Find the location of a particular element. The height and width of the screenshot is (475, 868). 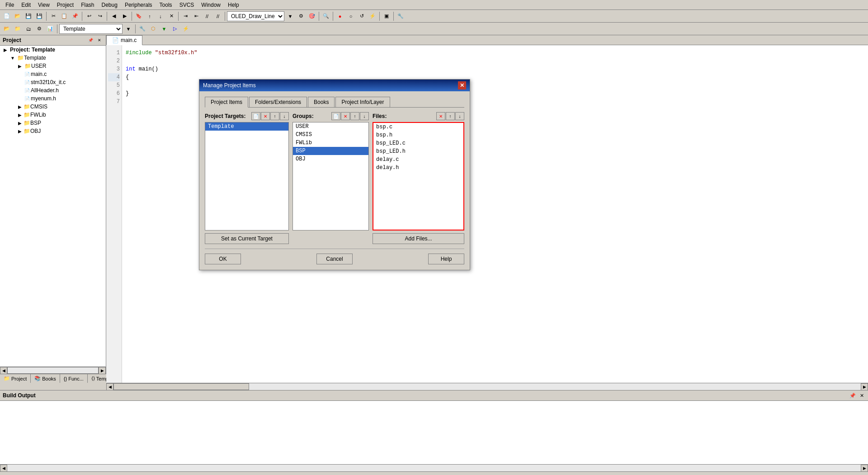

groups-del-btn: ✕ is located at coordinates (345, 116).